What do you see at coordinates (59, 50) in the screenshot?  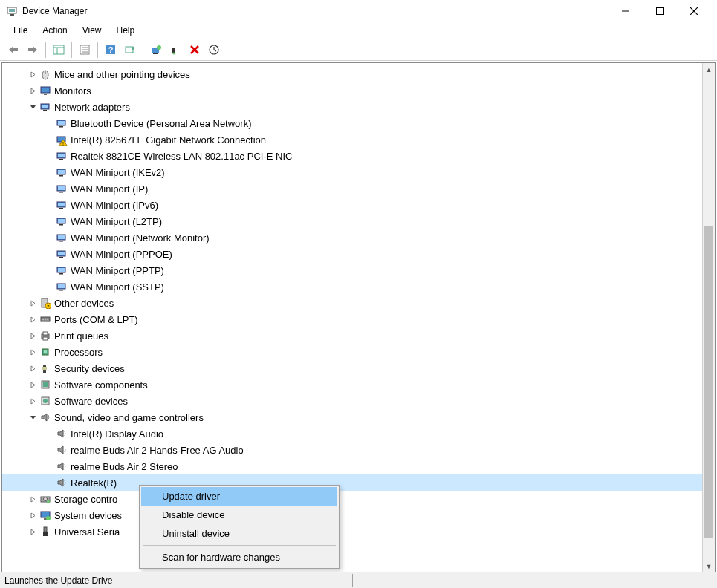 I see `show-hide-console-button` at bounding box center [59, 50].